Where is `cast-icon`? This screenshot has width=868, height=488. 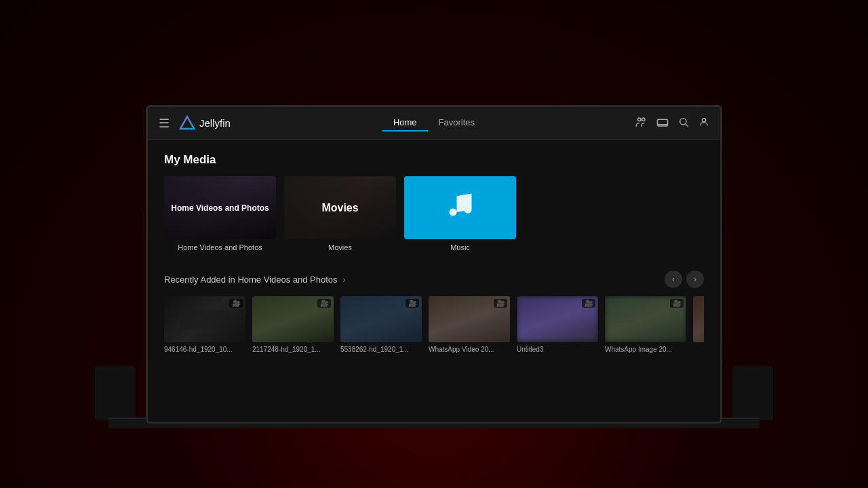
cast-icon is located at coordinates (663, 123).